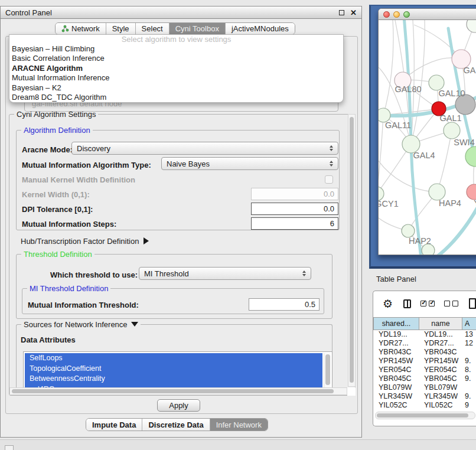 This screenshot has height=450, width=476. What do you see at coordinates (475, 203) in the screenshot?
I see `node-label: Y` at bounding box center [475, 203].